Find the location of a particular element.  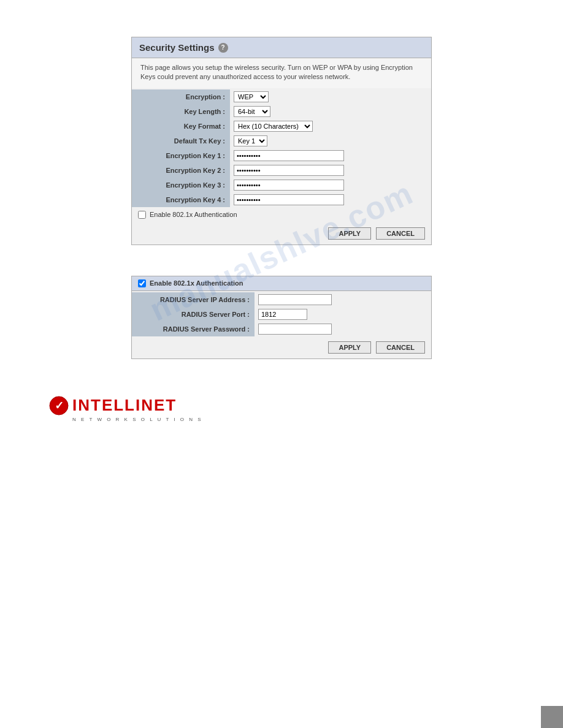

cancel-button: CANCEL is located at coordinates (400, 233).